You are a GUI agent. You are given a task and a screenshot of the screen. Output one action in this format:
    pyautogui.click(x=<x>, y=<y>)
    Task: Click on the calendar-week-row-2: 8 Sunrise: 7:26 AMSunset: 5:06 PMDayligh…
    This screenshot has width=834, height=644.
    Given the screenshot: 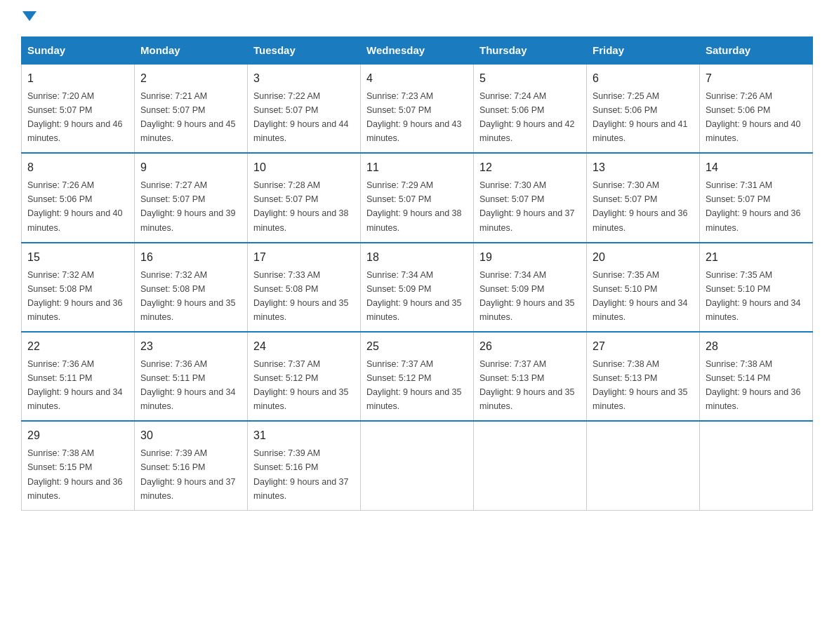 What is the action you would take?
    pyautogui.click(x=417, y=198)
    